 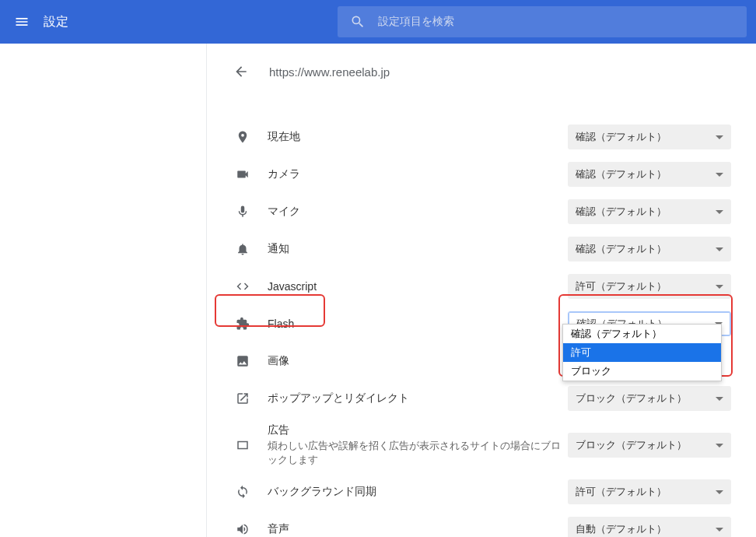 I want to click on dropdown-location: 確認（デフォルト）, so click(x=649, y=137).